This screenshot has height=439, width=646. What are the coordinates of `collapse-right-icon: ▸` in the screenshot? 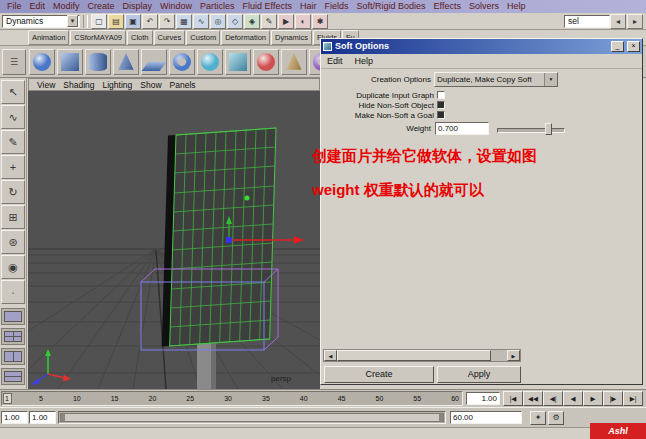 It's located at (635, 22).